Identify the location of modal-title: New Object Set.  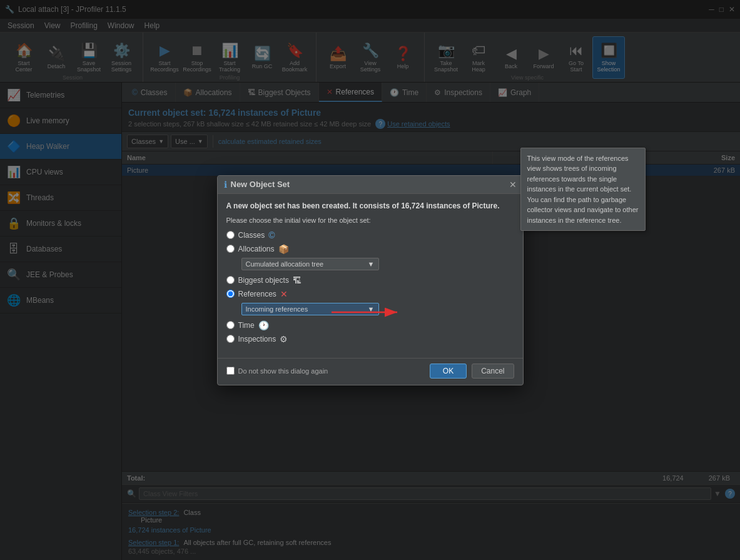
(370, 184).